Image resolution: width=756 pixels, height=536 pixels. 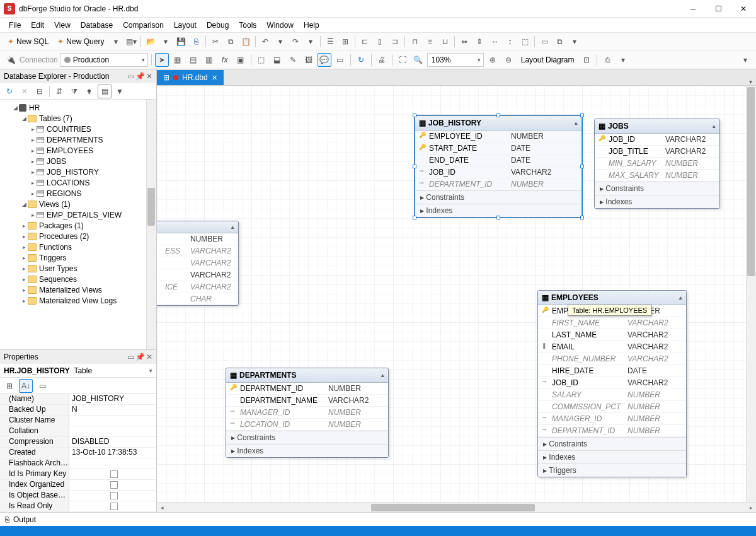 What do you see at coordinates (78, 443) in the screenshot?
I see `prop-row: CompressionDISABLED` at bounding box center [78, 443].